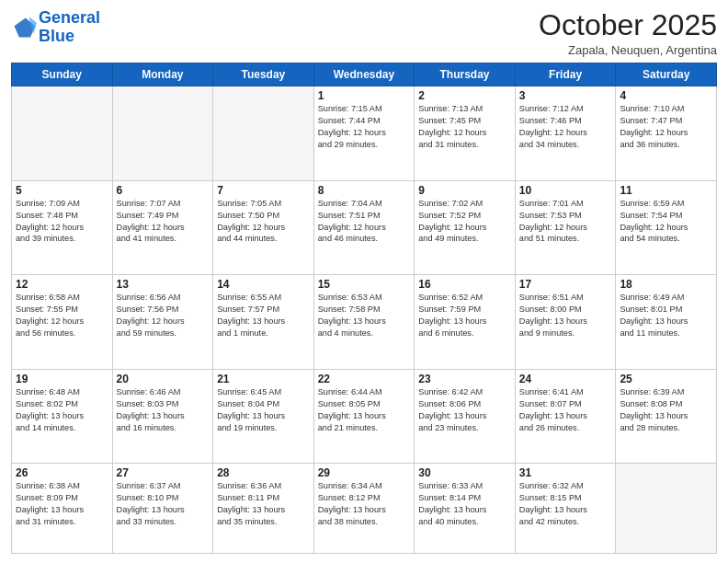  I want to click on day-header-wednesday: Wednesday, so click(364, 75).